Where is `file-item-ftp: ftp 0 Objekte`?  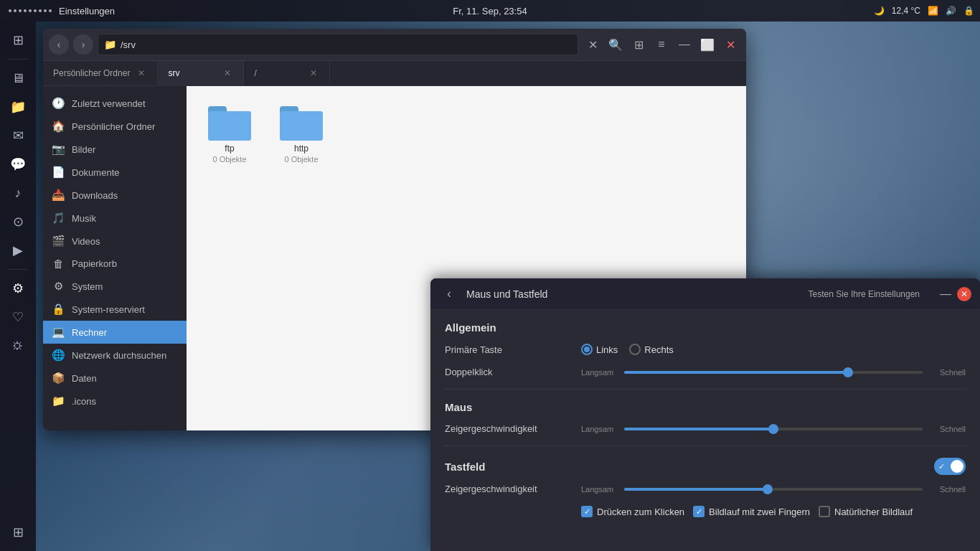 file-item-ftp: ftp 0 Objekte is located at coordinates (230, 135).